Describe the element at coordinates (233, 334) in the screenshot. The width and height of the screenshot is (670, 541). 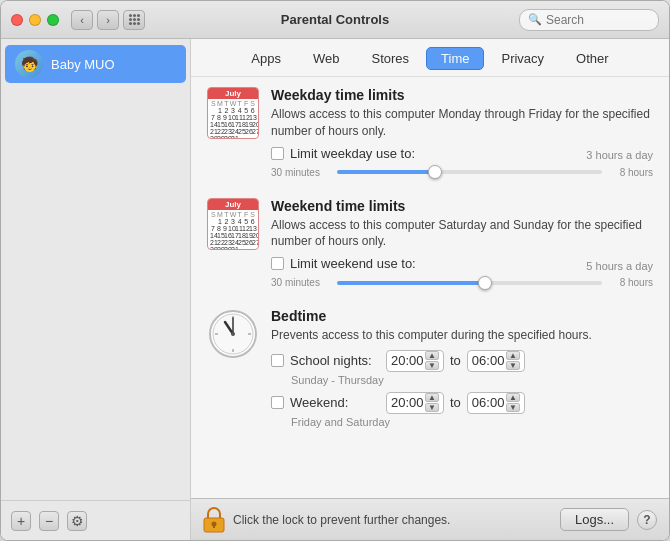
I see `clock-icon` at that location.